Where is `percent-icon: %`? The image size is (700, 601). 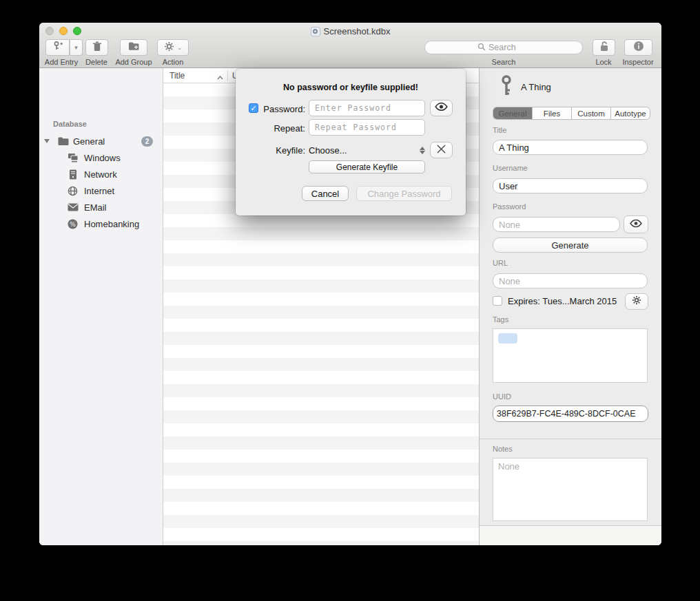
percent-icon: % is located at coordinates (73, 224).